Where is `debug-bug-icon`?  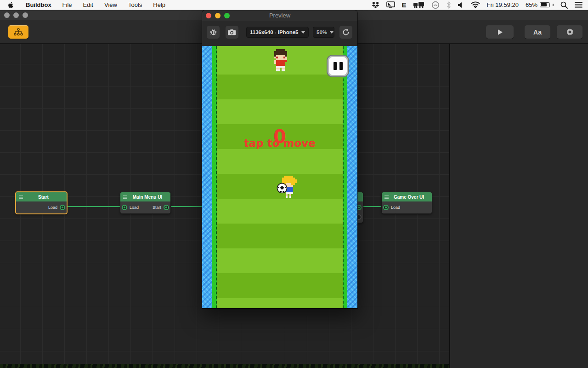 debug-bug-icon is located at coordinates (213, 32).